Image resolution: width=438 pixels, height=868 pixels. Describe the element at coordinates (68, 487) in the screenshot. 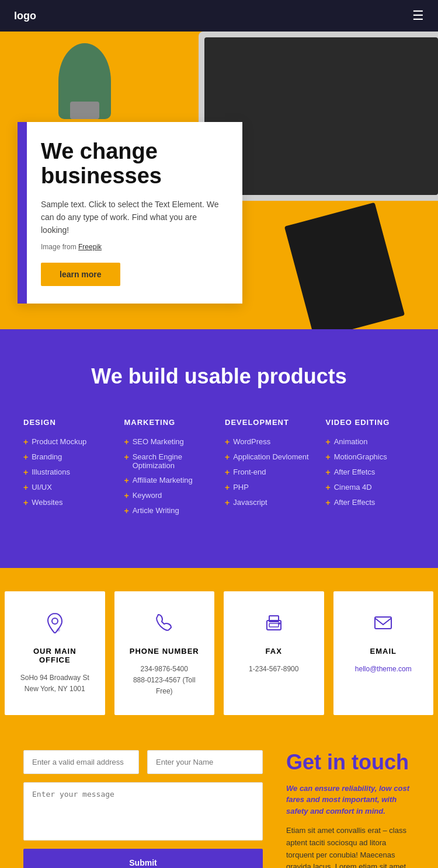

I see `list-item: +UI/UX` at that location.